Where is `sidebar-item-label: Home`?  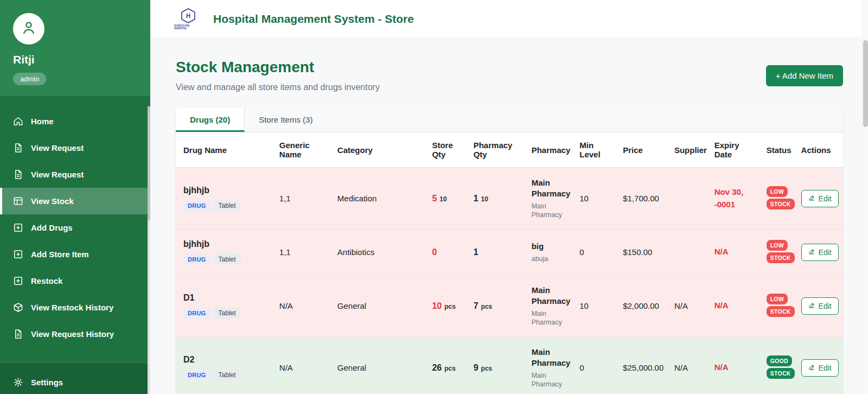 sidebar-item-label: Home is located at coordinates (42, 122).